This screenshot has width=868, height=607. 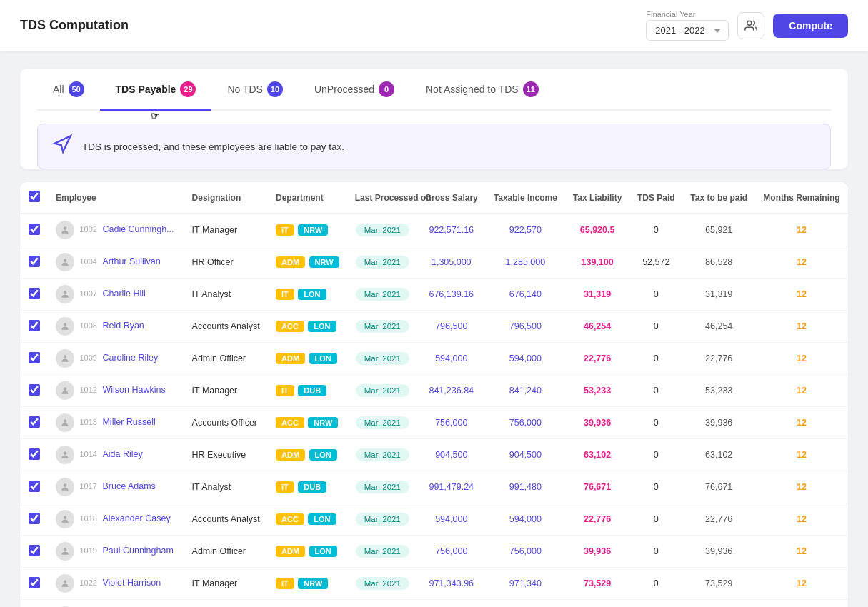 I want to click on employee-name: Caroline Riley, so click(x=130, y=358).